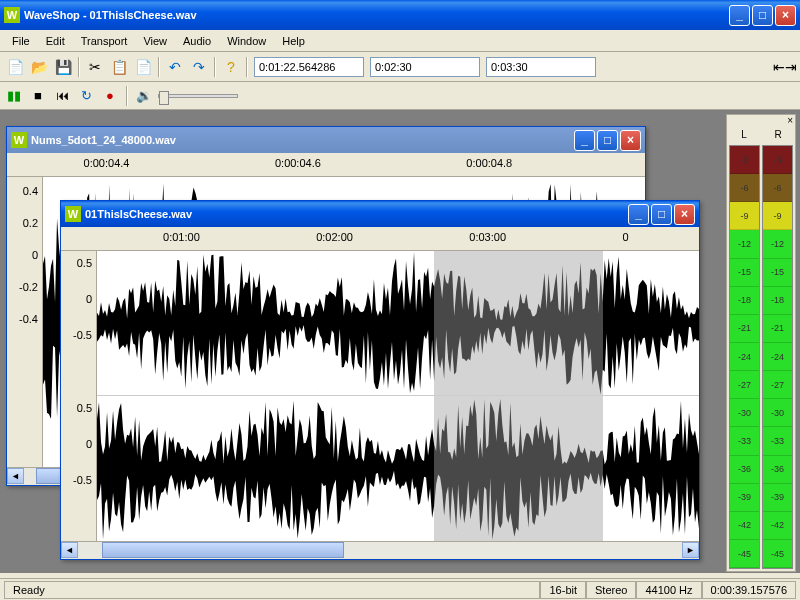 The width and height of the screenshot is (800, 600). What do you see at coordinates (380, 550) in the screenshot?
I see `child2-hscrollbar: ◄ ►` at bounding box center [380, 550].